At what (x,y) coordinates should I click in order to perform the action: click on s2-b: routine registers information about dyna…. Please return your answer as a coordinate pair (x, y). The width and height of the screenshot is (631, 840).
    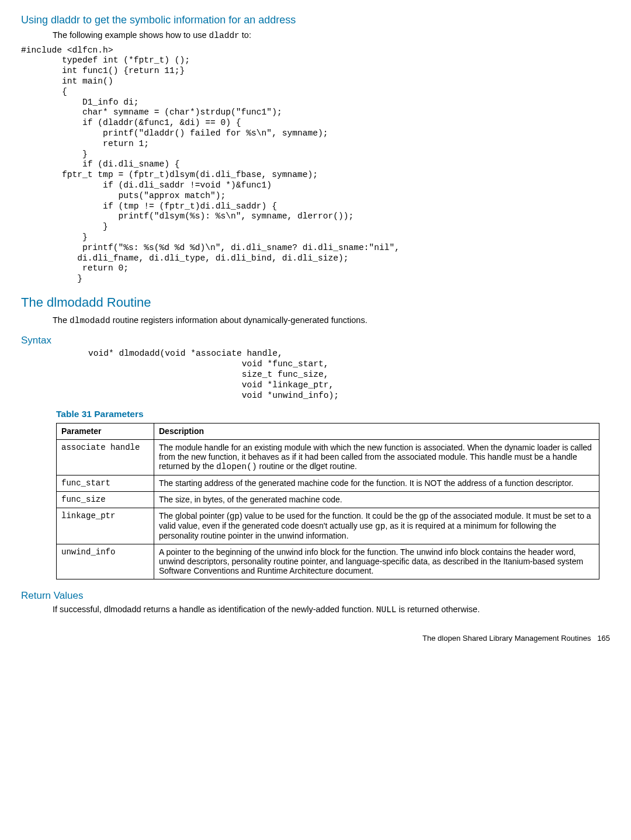
    Looking at the image, I should click on (239, 320).